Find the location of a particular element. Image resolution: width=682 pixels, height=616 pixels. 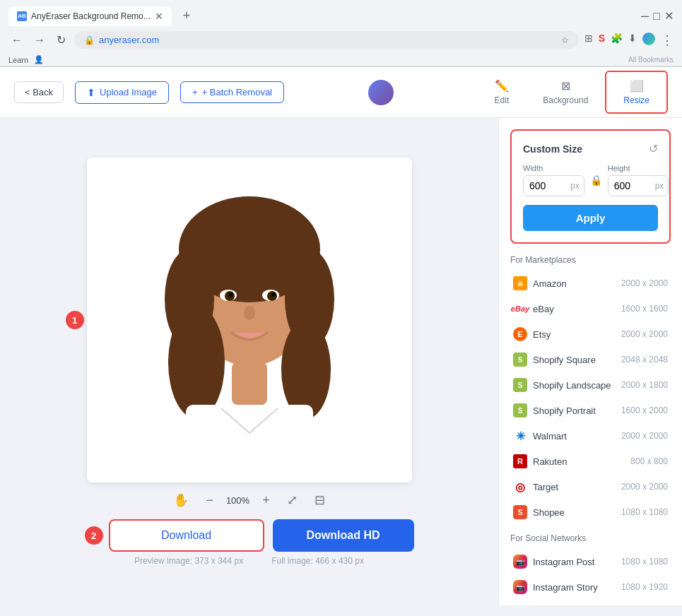

address-bar: 🔒 anyeraser.com ☆ is located at coordinates (327, 40).